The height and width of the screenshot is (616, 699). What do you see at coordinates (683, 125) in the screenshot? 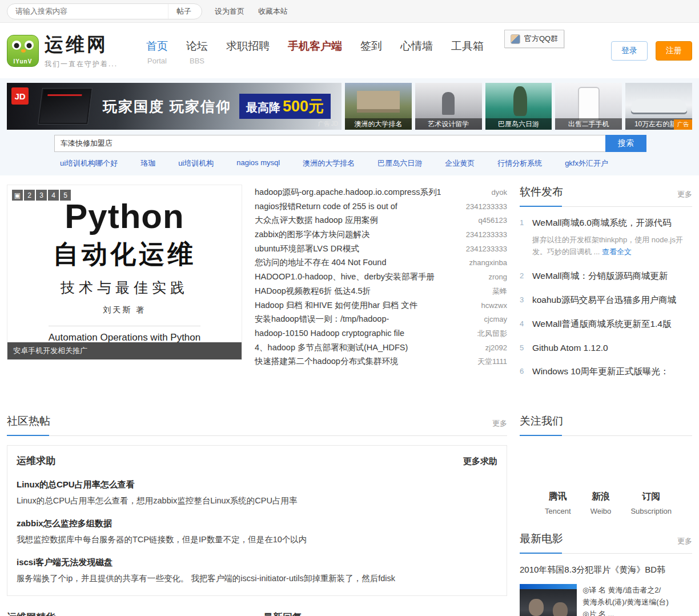
I see `ad-corner-tag: 广告` at bounding box center [683, 125].